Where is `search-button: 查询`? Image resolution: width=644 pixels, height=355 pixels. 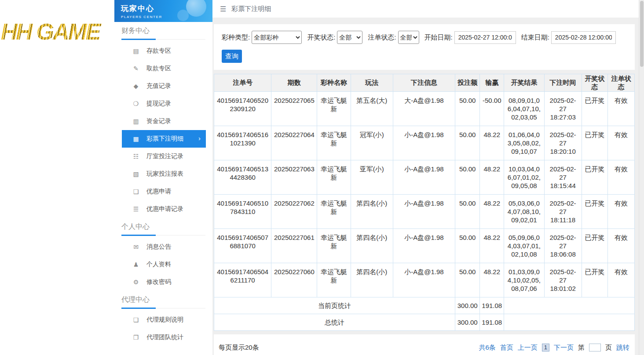
search-button: 查询 is located at coordinates (232, 56).